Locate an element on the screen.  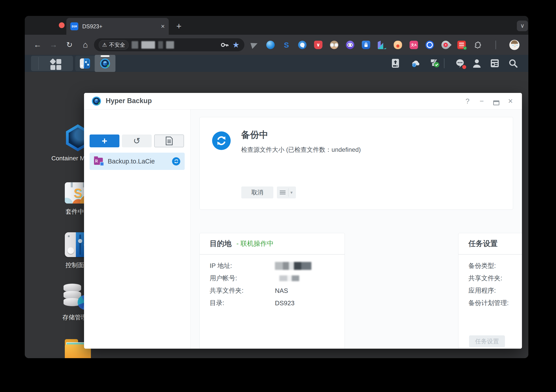
history-button: ↺ is located at coordinates (137, 141).